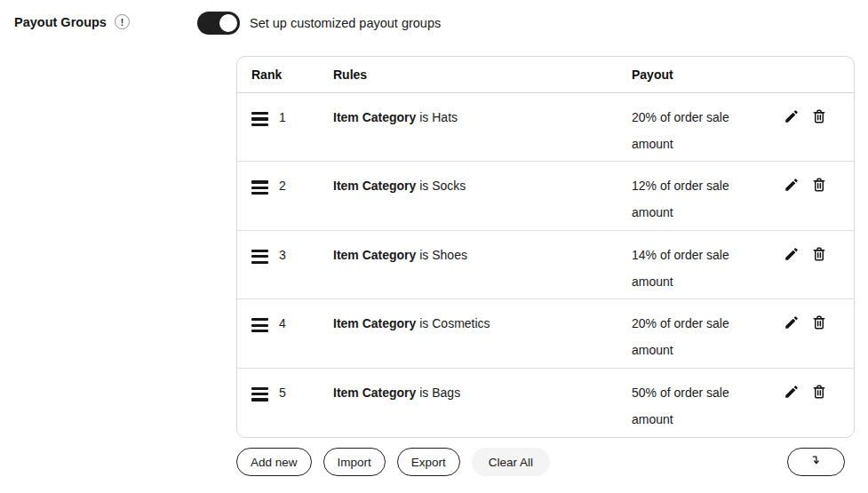  Describe the element at coordinates (816, 462) in the screenshot. I see `jump-to-bottom-button` at that location.